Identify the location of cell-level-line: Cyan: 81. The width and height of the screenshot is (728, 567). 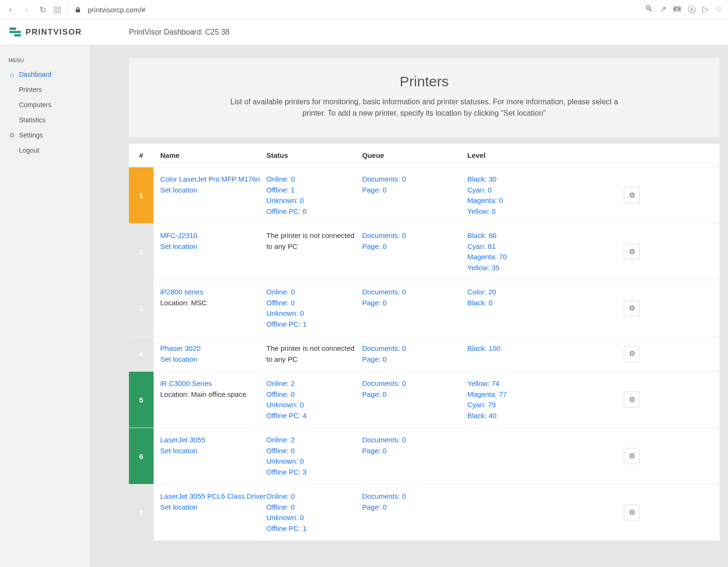
(510, 247).